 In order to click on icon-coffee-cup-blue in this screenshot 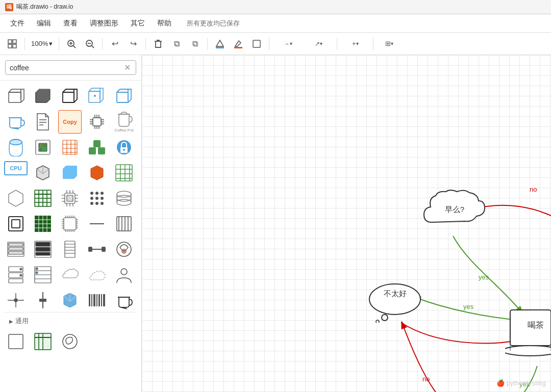, I will do `click(16, 122)`.